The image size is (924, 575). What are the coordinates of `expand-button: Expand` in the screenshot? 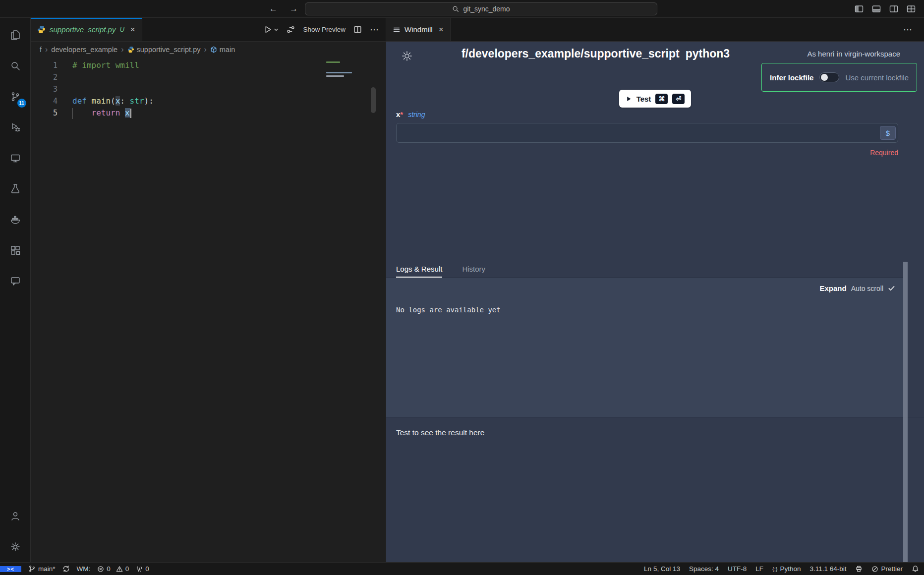 It's located at (833, 288).